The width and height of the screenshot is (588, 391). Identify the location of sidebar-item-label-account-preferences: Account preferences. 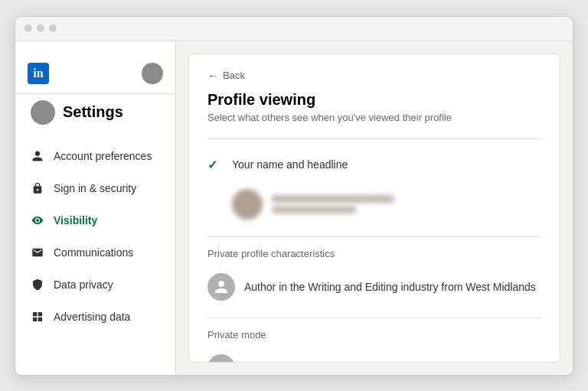
(103, 156).